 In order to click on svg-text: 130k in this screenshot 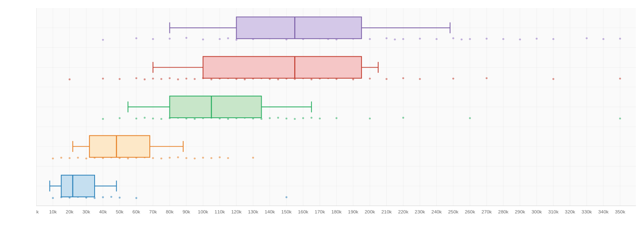, I will do `click(253, 211)`.